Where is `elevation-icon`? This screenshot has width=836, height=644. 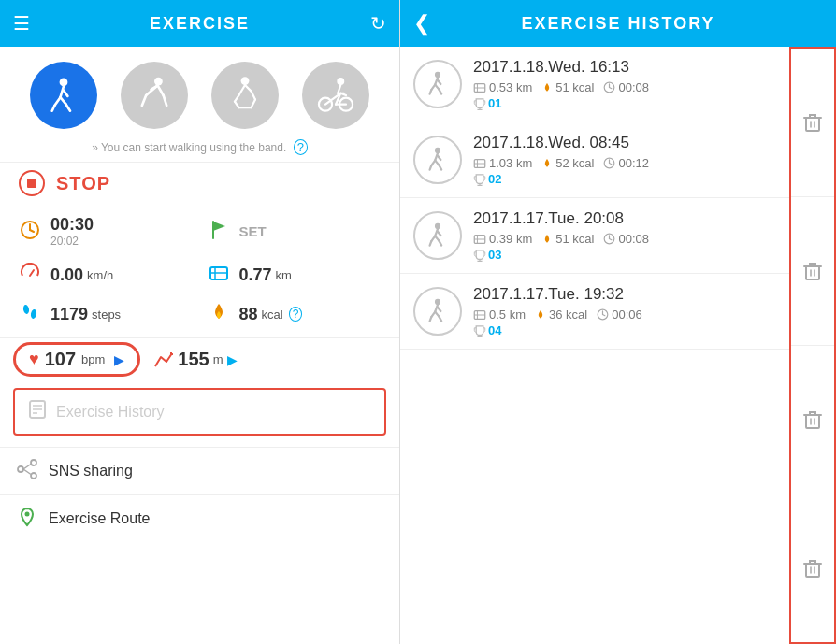
elevation-icon is located at coordinates (164, 360).